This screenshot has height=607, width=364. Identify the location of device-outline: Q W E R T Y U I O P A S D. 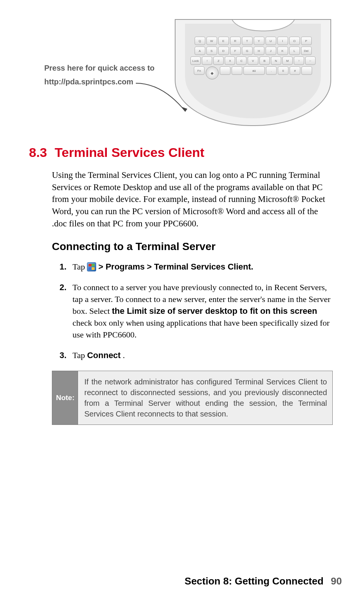
(253, 73).